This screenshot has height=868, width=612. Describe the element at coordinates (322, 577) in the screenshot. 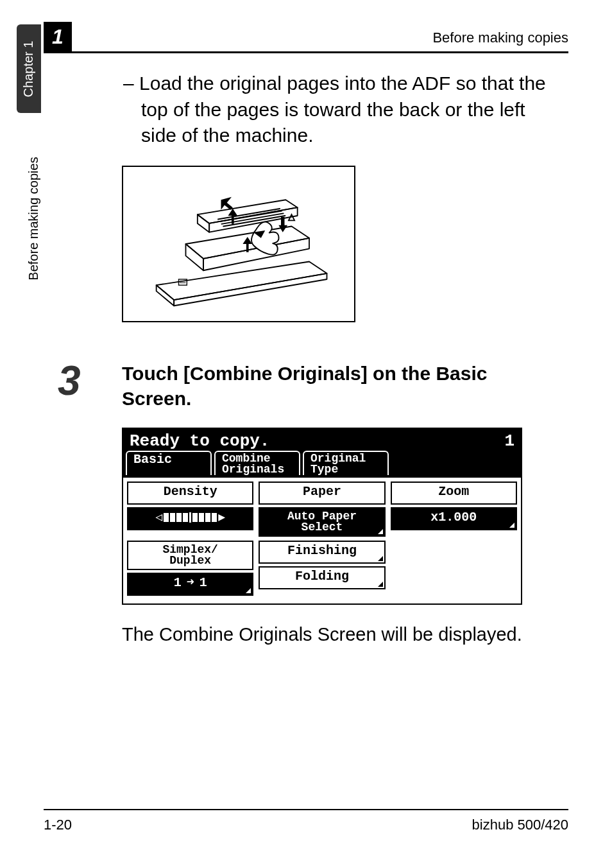

I see `folding-label: Folding` at that location.